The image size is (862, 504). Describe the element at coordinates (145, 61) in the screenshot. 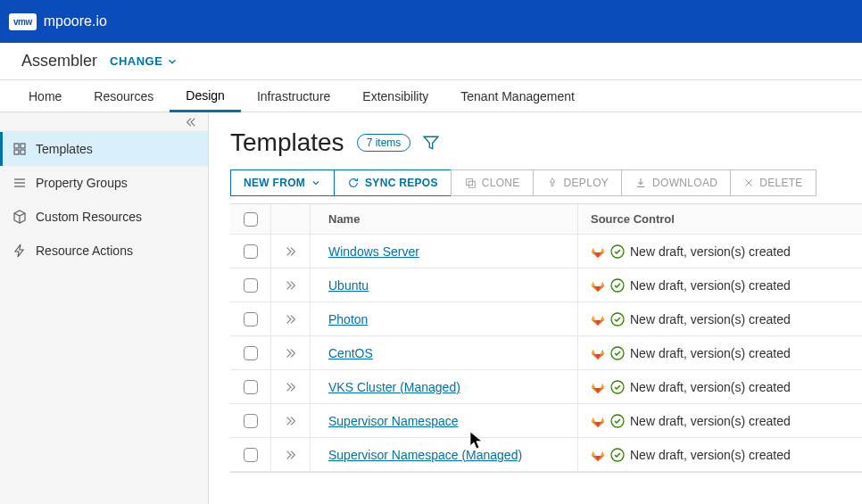

I see `change-context-link: CHANGE` at that location.